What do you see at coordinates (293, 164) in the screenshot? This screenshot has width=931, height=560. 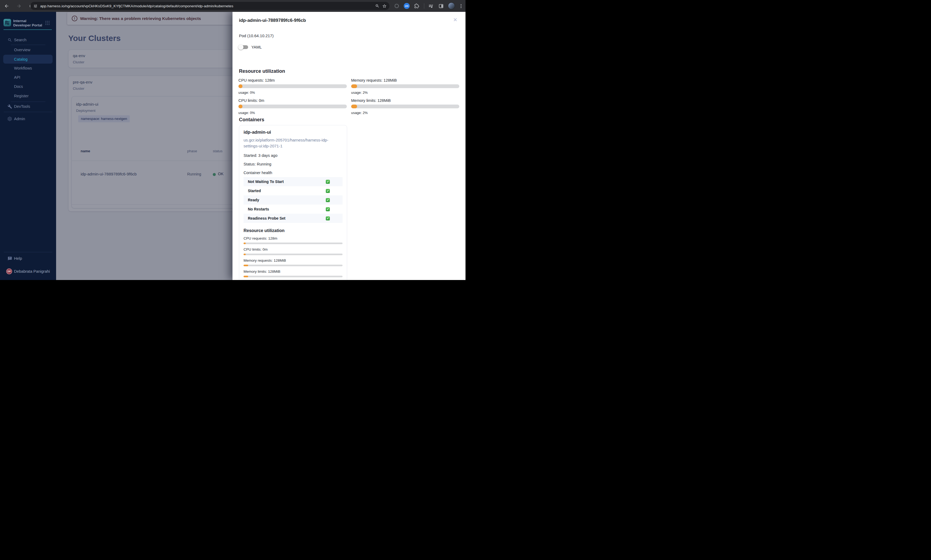 I see `container-status: Status: Running` at bounding box center [293, 164].